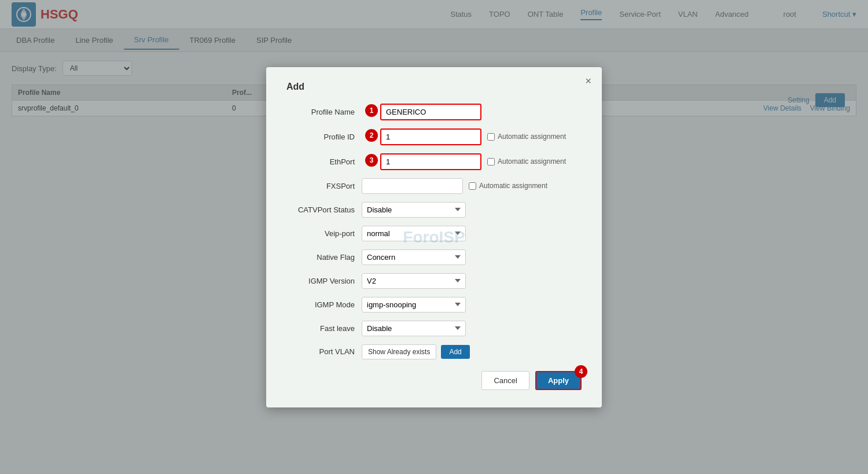 The width and height of the screenshot is (868, 474). What do you see at coordinates (434, 162) in the screenshot?
I see `ethport-row: EthPort 3 Automatic assignment` at bounding box center [434, 162].